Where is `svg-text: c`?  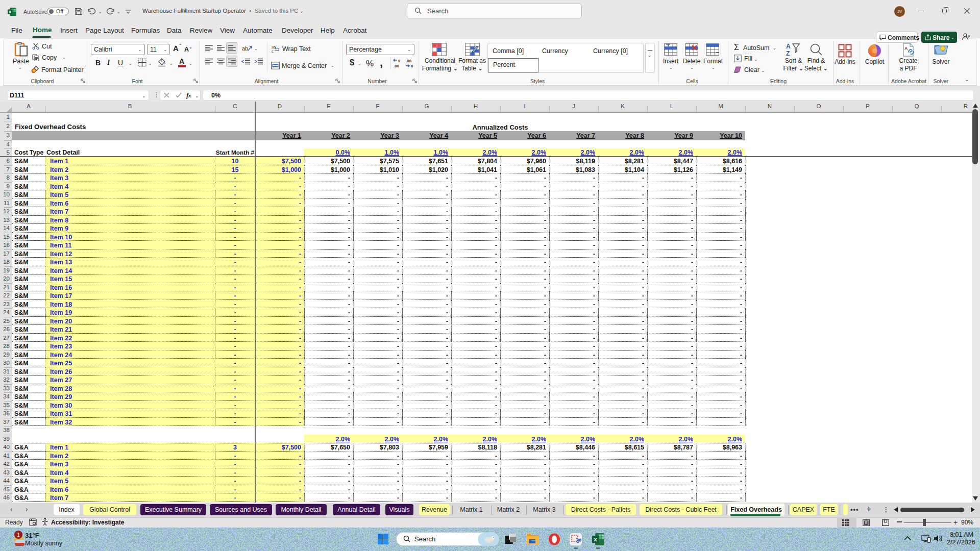
svg-text: c is located at coordinates (273, 51).